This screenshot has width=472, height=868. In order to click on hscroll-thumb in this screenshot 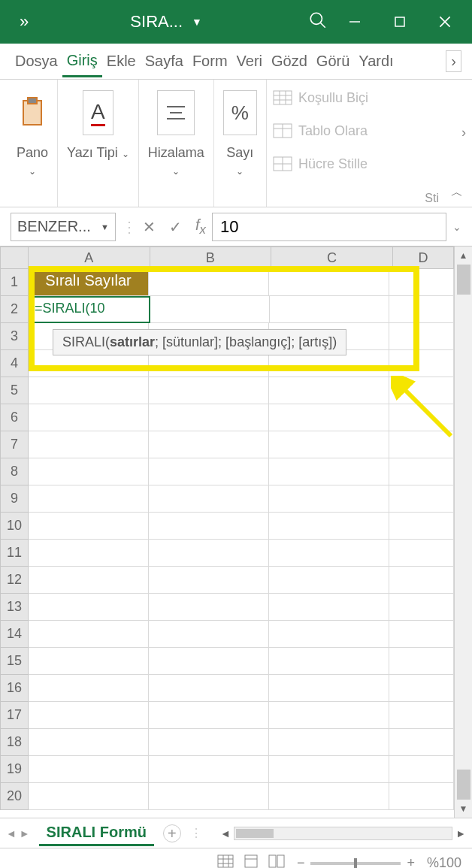, I will do `click(255, 833)`.